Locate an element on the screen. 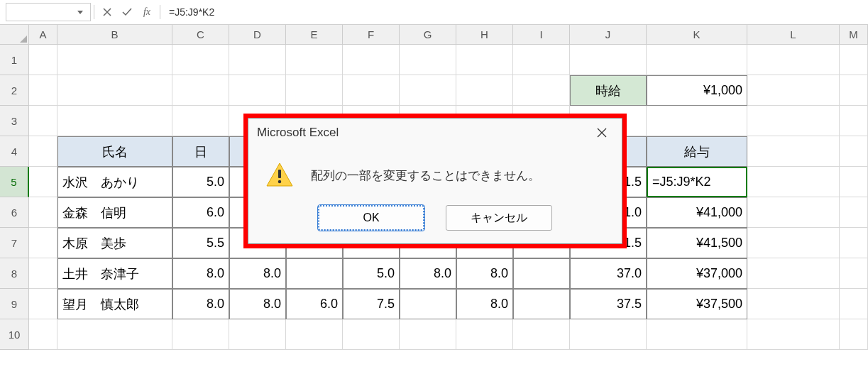 The width and height of the screenshot is (868, 374). close-icon is located at coordinates (602, 133).